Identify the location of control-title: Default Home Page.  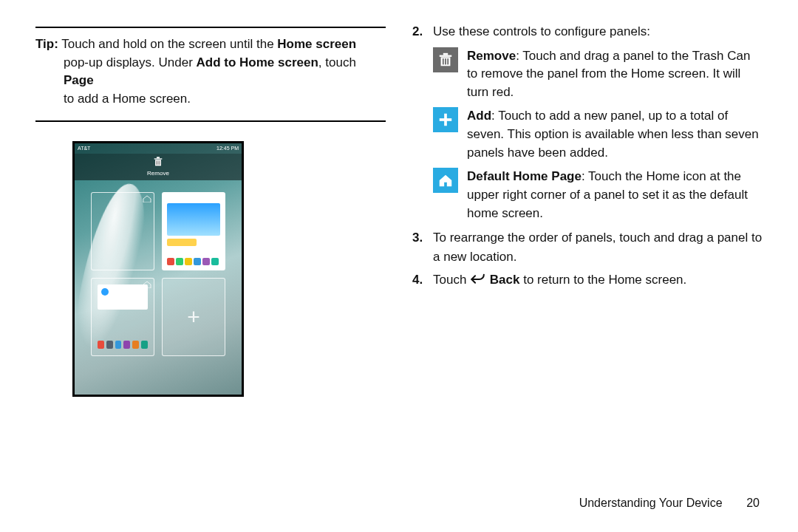
(525, 176).